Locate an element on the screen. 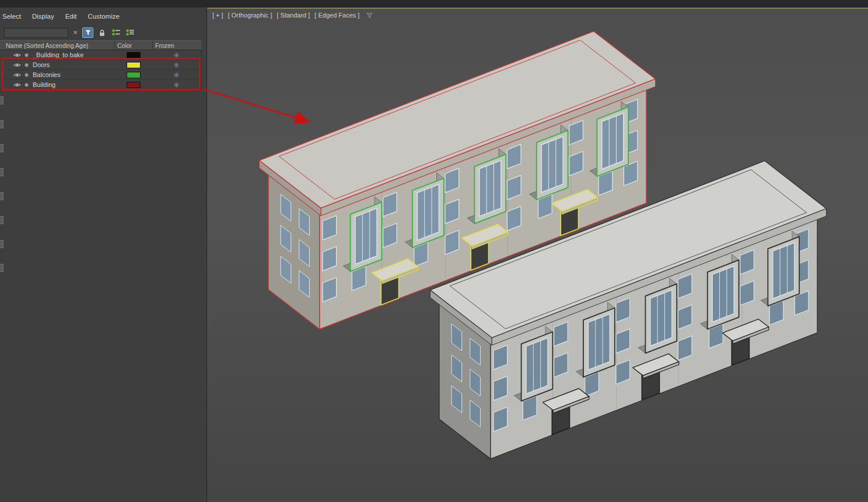 This screenshot has height=502, width=868. column-header-row: Name (Sorted Ascending Age) Color Frozen is located at coordinates (100, 46).